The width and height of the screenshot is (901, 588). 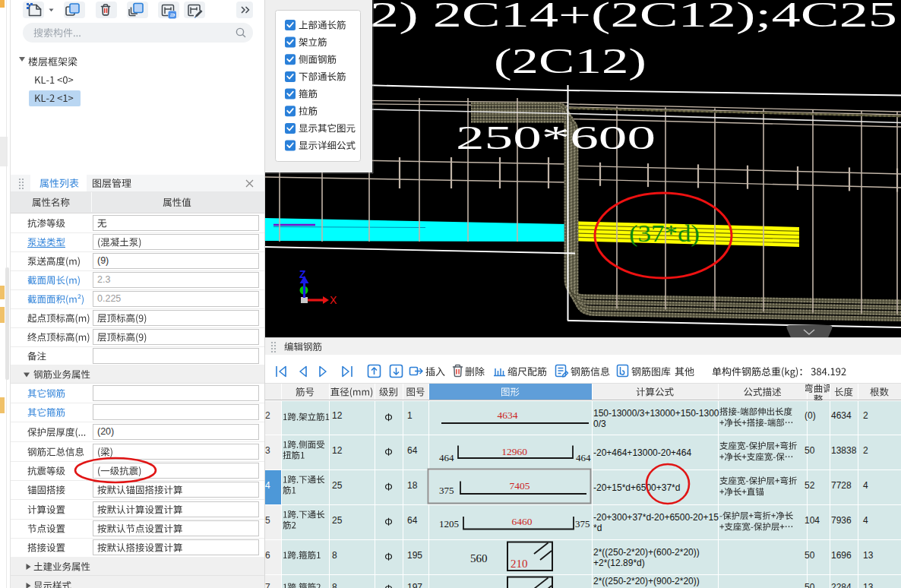 I want to click on svg-text: X, so click(x=334, y=300).